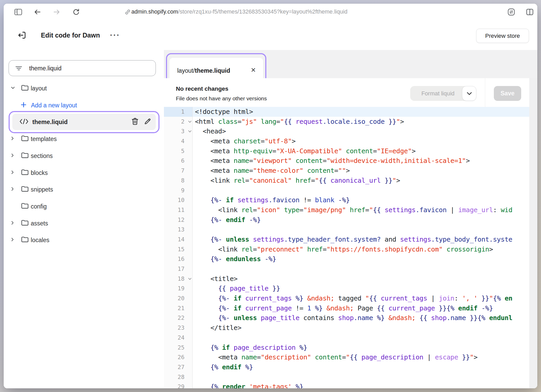 The width and height of the screenshot is (541, 392). What do you see at coordinates (347, 151) in the screenshot?
I see `code-line: 5 <meta http-equiv="X-UA-Compatible" con…` at bounding box center [347, 151].